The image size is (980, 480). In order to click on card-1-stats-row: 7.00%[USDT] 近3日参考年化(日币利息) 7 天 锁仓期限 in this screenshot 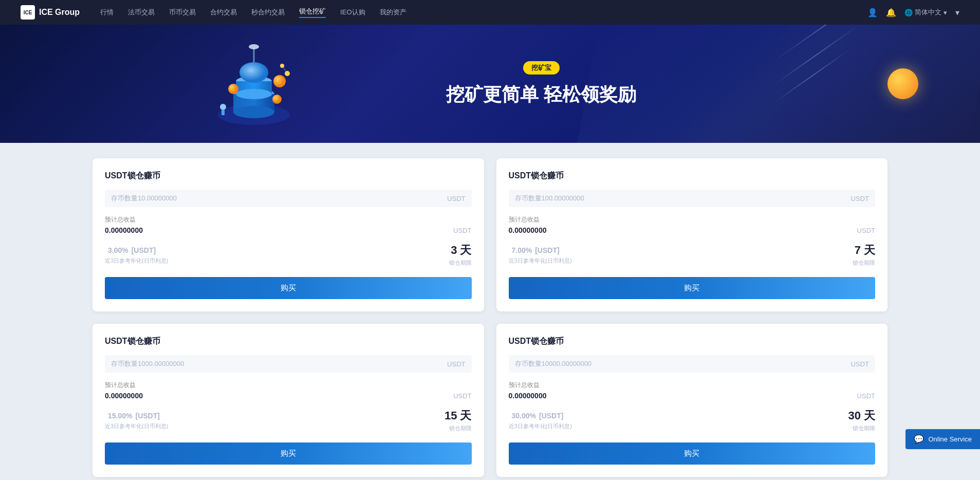, I will do `click(692, 255)`.